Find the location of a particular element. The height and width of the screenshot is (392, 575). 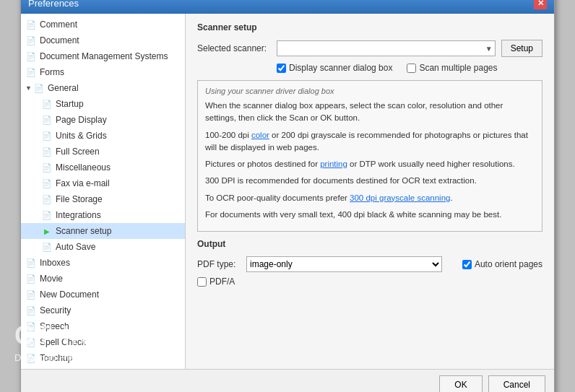

scanner-setup-title: Scanner setup is located at coordinates (370, 27).